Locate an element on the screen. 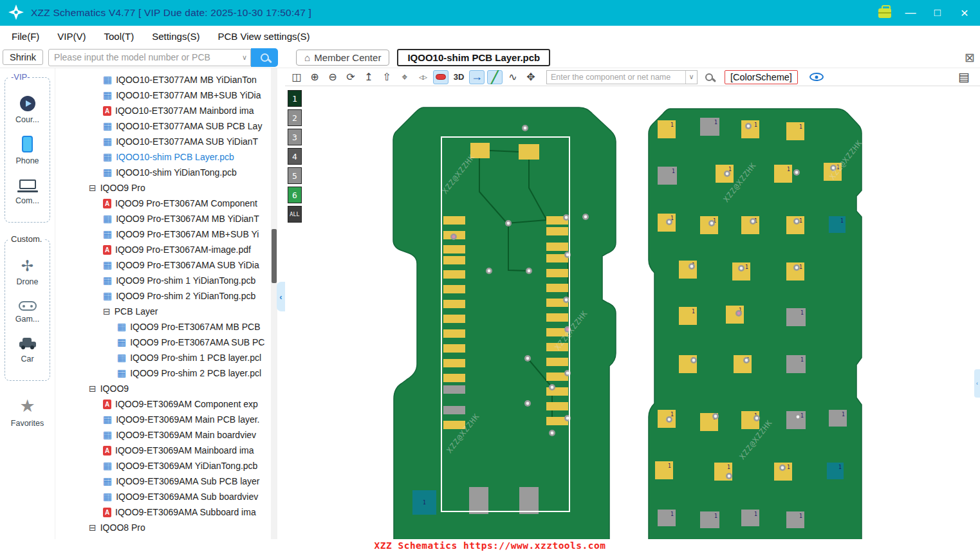  jump-tool-icon: → is located at coordinates (477, 77).